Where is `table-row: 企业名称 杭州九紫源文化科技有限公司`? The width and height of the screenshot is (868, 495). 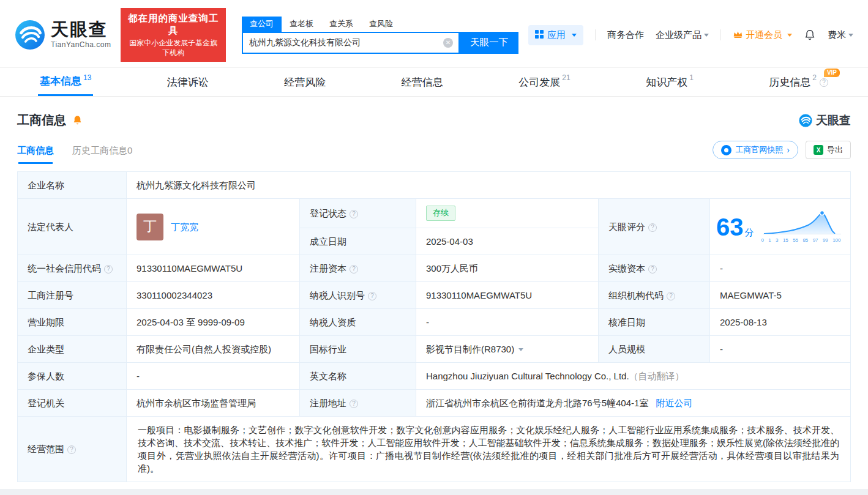 table-row: 企业名称 杭州九紫源文化科技有限公司 is located at coordinates (435, 185).